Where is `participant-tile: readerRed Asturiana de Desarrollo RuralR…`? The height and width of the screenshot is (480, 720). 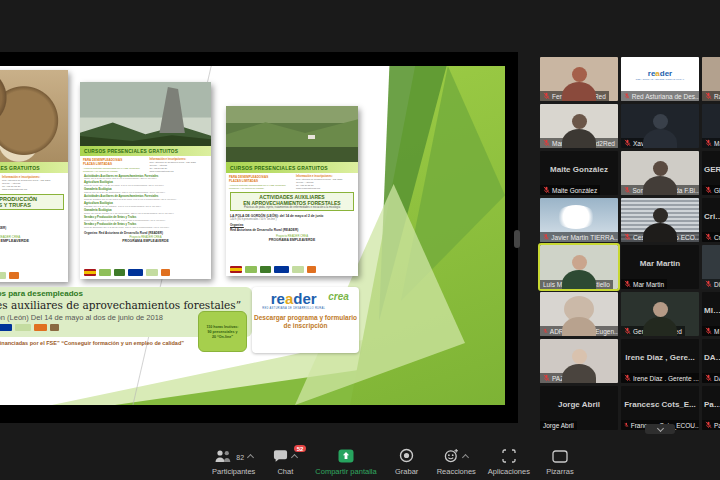
participant-tile: readerRed Asturiana de Desarrollo RuralR… is located at coordinates (660, 79).